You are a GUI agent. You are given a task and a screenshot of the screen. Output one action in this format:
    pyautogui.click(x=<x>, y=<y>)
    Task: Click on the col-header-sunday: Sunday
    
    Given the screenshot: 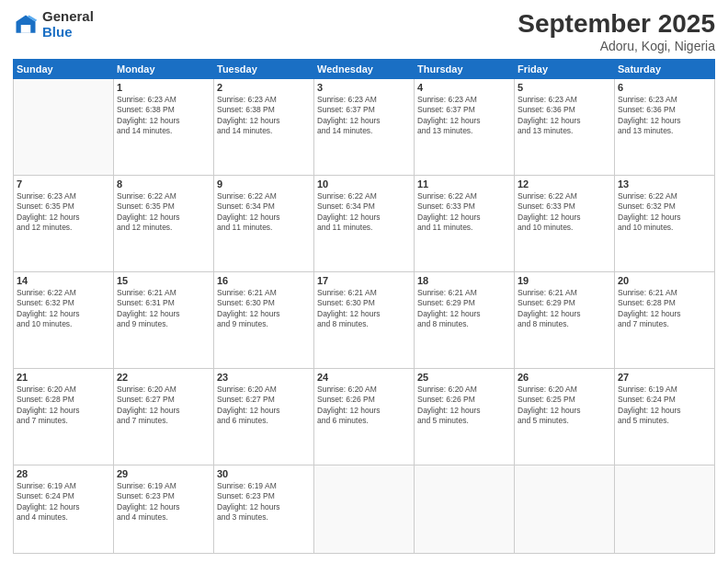 What is the action you would take?
    pyautogui.click(x=64, y=70)
    